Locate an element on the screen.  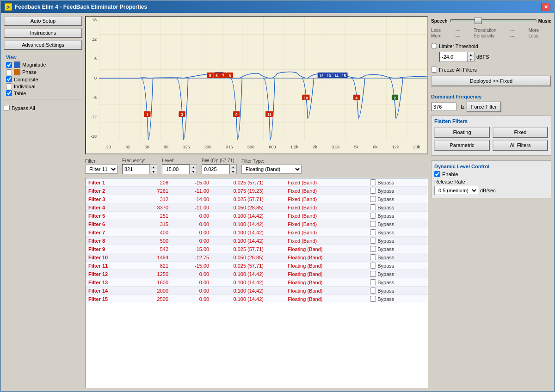
bypass-all-checkbox is located at coordinates (6, 108).